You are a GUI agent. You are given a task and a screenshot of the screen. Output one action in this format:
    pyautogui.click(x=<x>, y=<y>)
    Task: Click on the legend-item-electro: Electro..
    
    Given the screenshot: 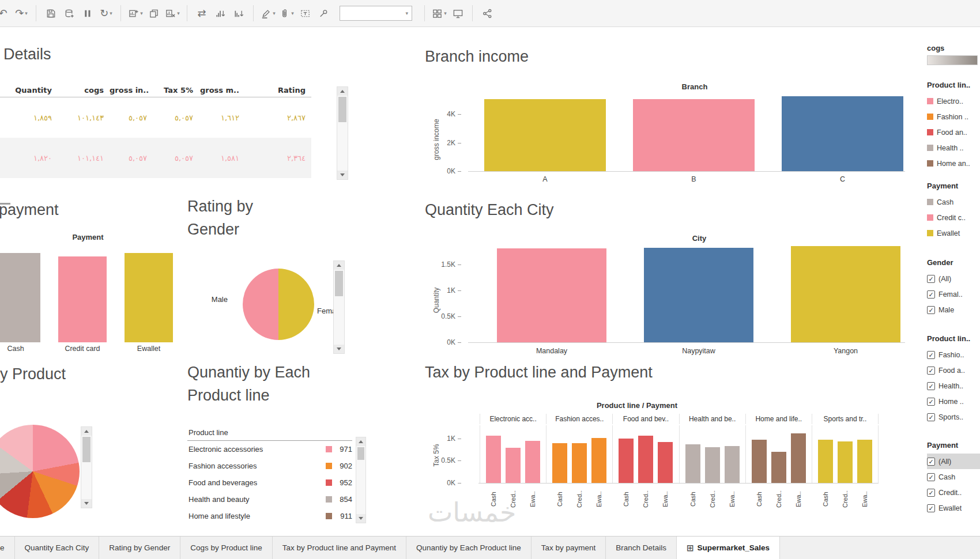 What is the action you would take?
    pyautogui.click(x=953, y=101)
    